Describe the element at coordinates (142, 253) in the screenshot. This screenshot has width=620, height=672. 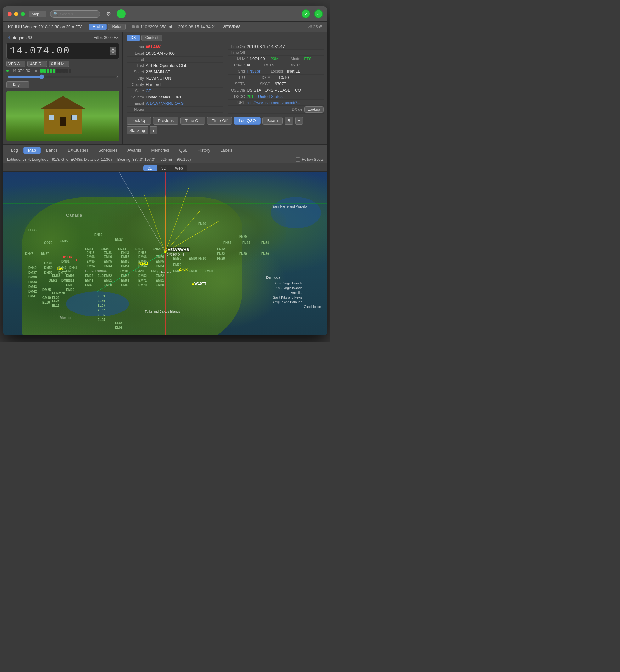
I see `grid-en53: EN53` at that location.